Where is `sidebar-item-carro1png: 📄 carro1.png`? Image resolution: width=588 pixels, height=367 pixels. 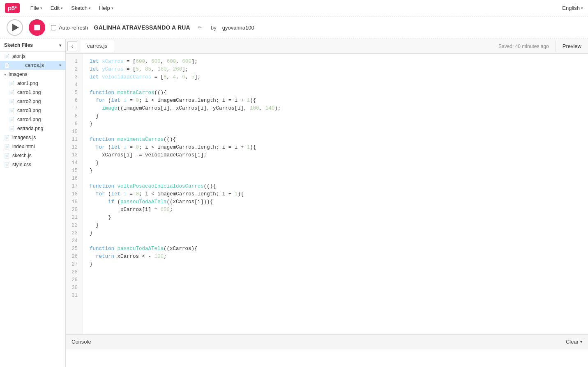
sidebar-item-carro1png: 📄 carro1.png is located at coordinates (33, 92).